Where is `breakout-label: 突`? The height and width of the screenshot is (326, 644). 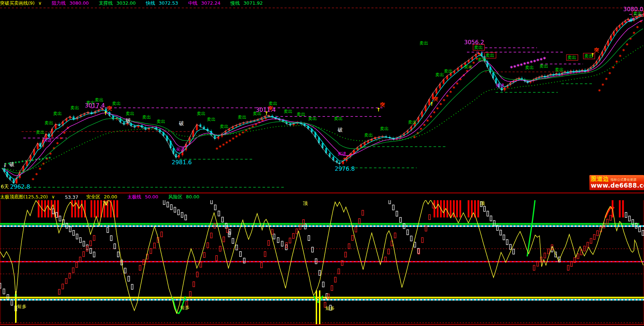 breakout-label: 突 is located at coordinates (435, 99).